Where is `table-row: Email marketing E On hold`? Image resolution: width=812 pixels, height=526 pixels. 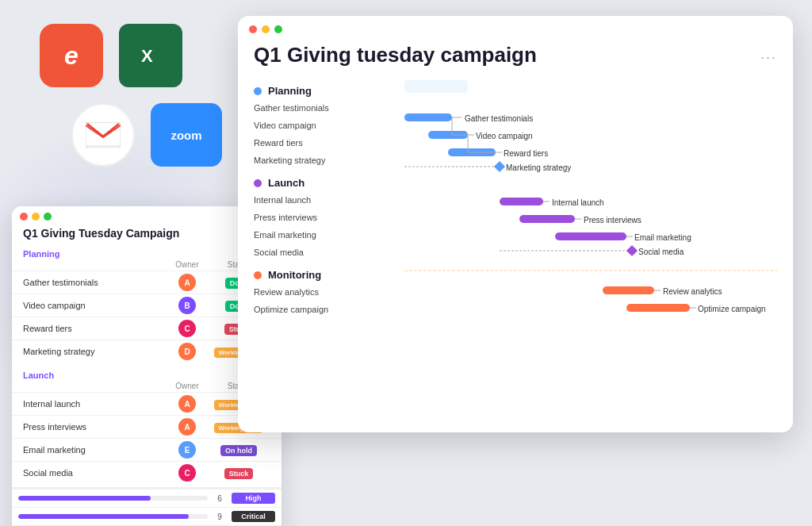
table-row: Email marketing E On hold is located at coordinates (147, 449).